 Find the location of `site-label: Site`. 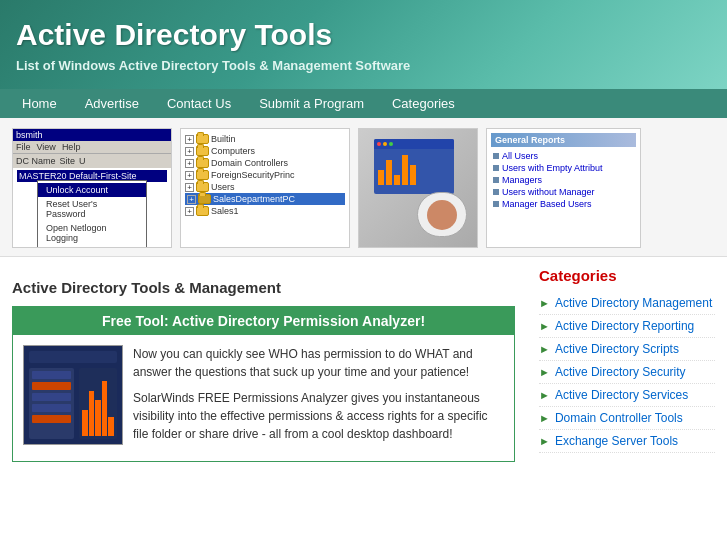

site-label: Site is located at coordinates (68, 161).